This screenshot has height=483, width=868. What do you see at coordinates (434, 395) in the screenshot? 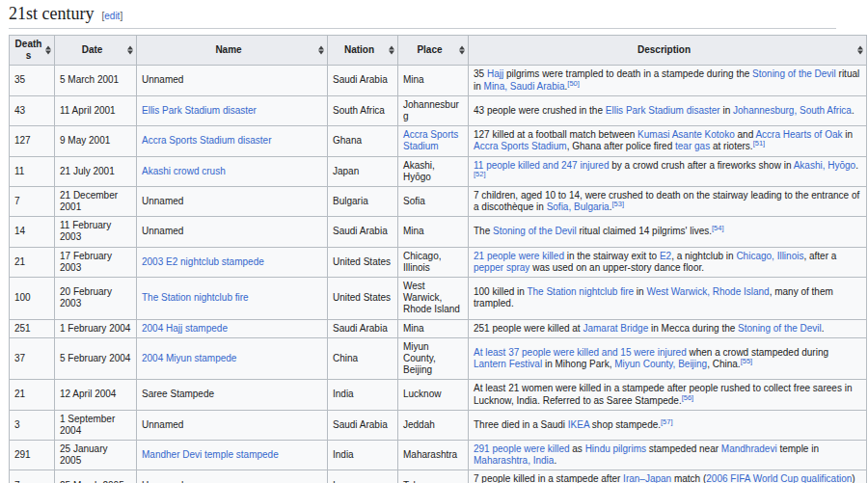
I see `place-cell: Lucknow` at bounding box center [434, 395].